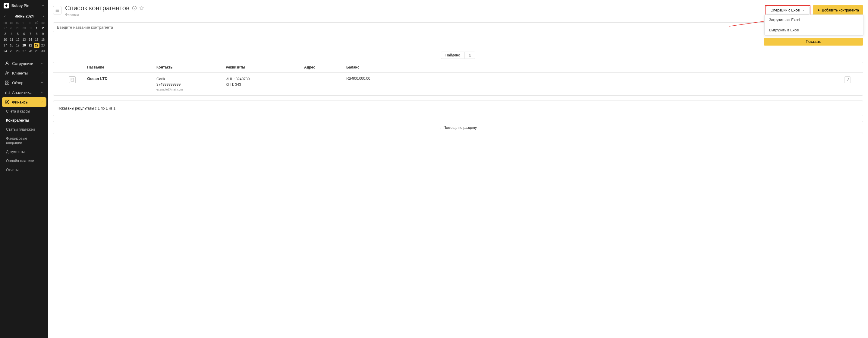 This screenshot has height=338, width=868. I want to click on grid-icon, so click(7, 83).